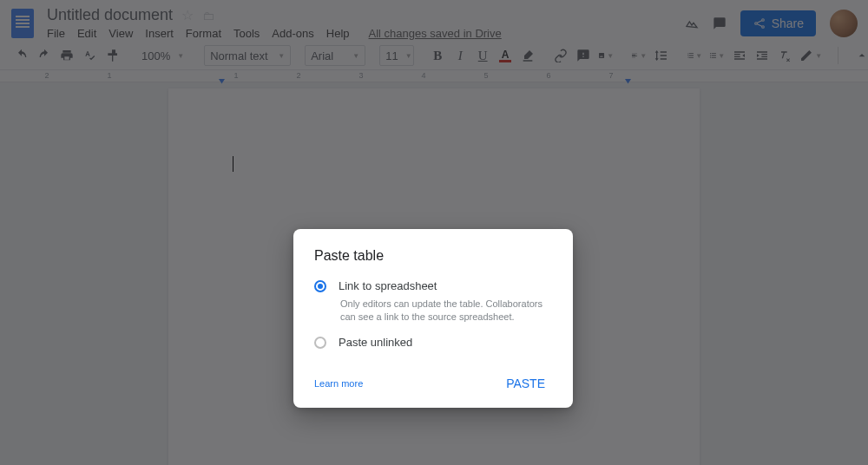 The image size is (868, 465). What do you see at coordinates (446, 311) in the screenshot?
I see `option-description: Only editors can update the table. Colla…` at bounding box center [446, 311].